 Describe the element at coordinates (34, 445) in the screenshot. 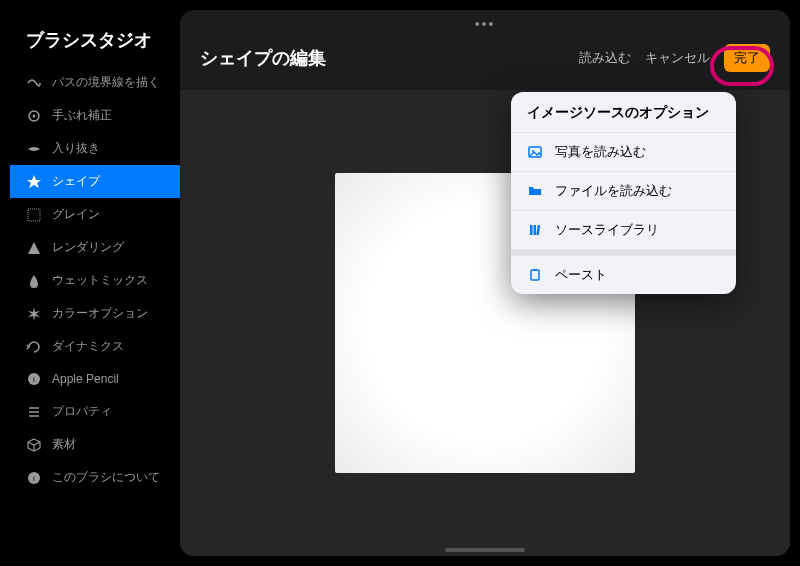

I see `material-icon` at that location.